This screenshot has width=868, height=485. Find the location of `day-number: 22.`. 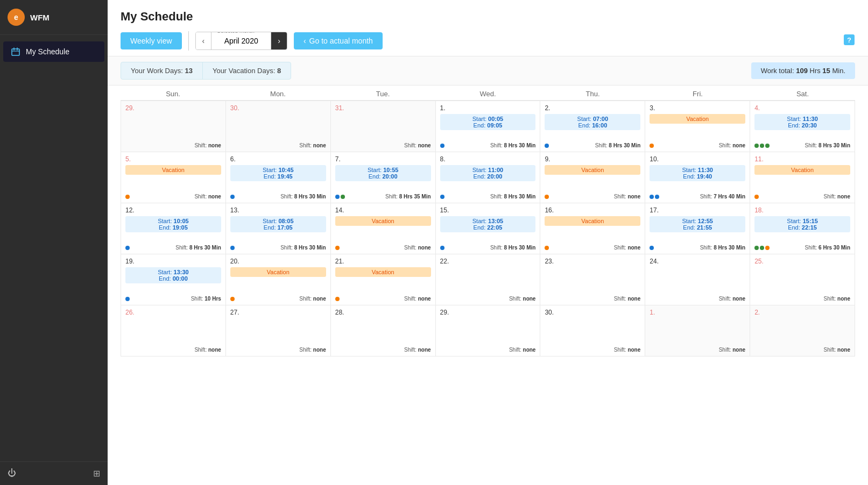

day-number: 22. is located at coordinates (488, 261).